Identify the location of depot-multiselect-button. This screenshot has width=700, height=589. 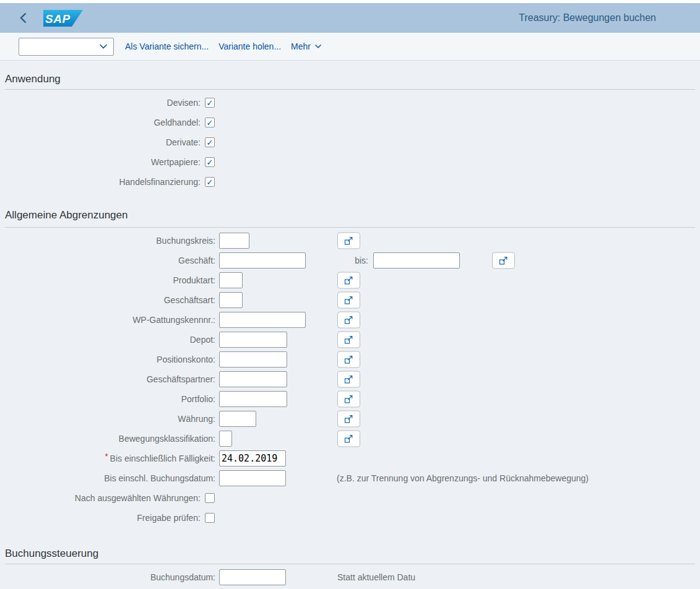
(349, 340).